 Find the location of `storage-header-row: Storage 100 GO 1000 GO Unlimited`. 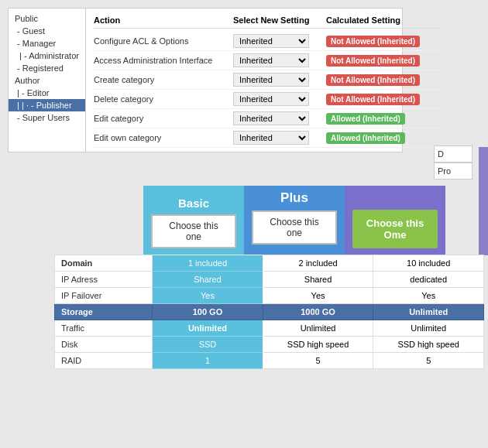

storage-header-row: Storage 100 GO 1000 GO Unlimited is located at coordinates (270, 313).